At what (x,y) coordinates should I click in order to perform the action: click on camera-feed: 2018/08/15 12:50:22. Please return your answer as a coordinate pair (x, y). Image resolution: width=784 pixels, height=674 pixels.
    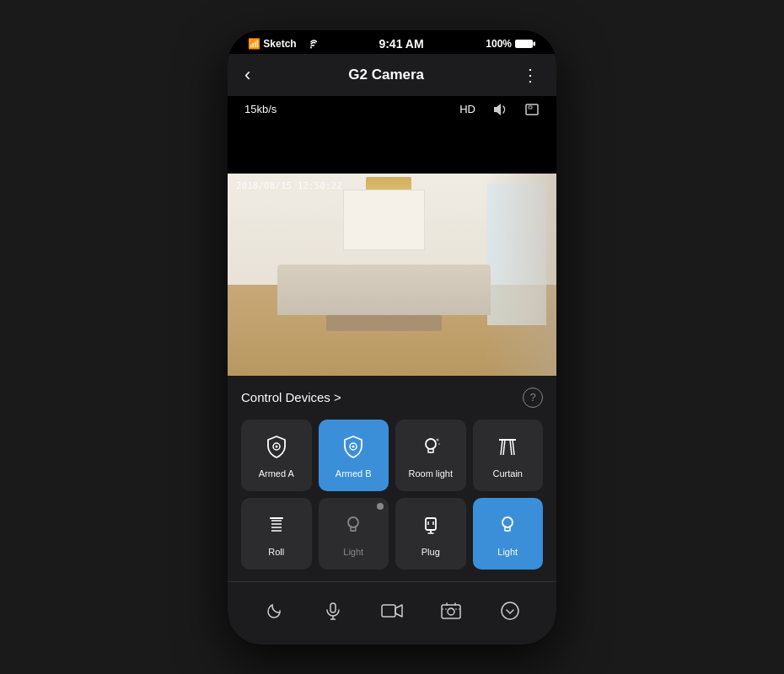
    Looking at the image, I should click on (392, 275).